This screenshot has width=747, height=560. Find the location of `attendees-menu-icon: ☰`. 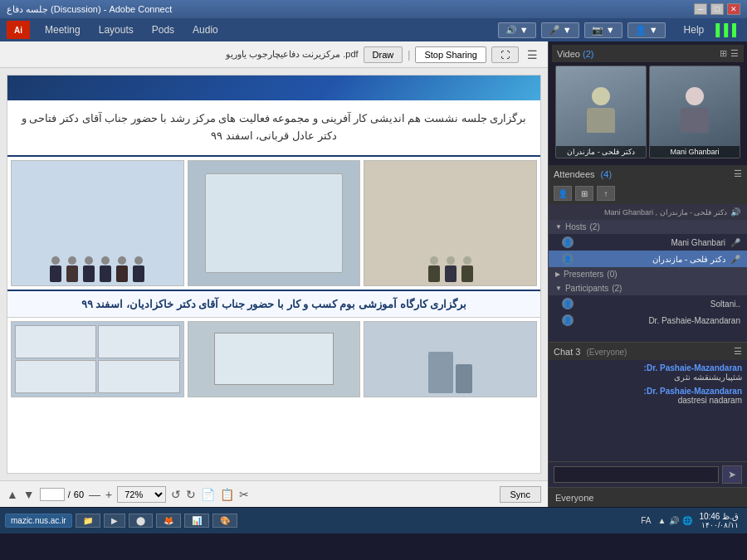

attendees-menu-icon: ☰ is located at coordinates (738, 174).